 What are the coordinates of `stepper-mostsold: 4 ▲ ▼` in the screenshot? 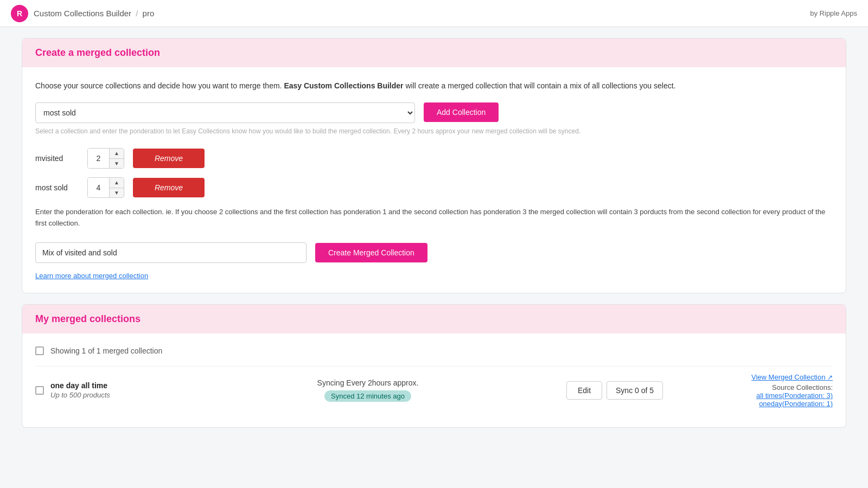 It's located at (106, 188).